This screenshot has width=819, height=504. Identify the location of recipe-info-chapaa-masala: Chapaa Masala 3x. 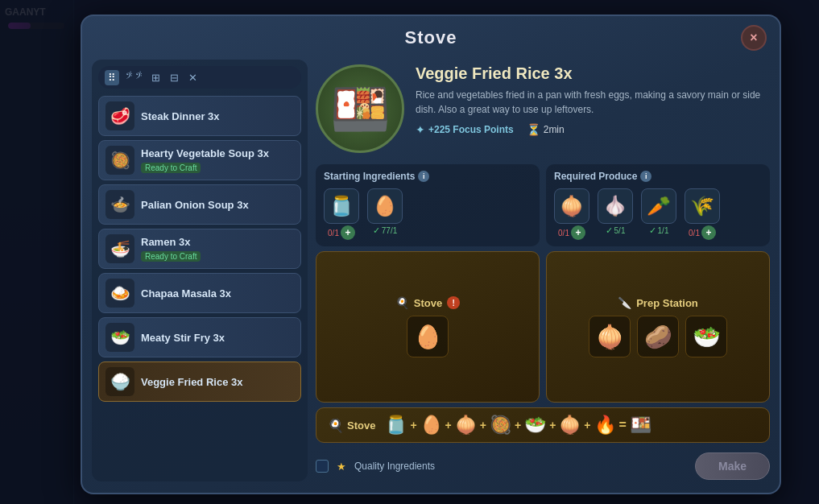
(217, 293).